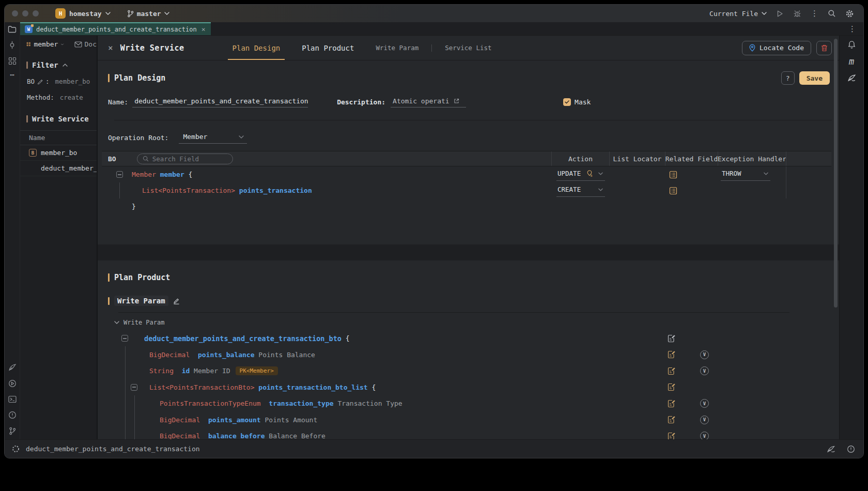  Describe the element at coordinates (788, 78) in the screenshot. I see `help-button: ?` at that location.